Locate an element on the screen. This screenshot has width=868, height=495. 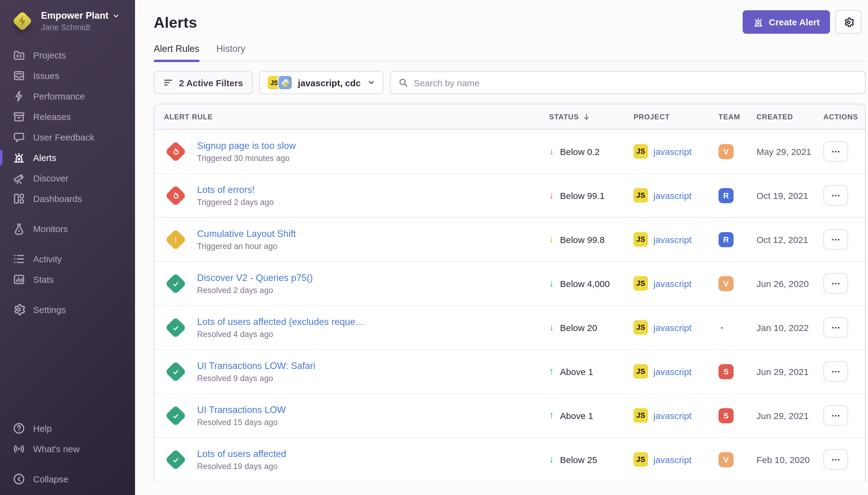
alert-rule-link: Lots of users affected (excludes reque… is located at coordinates (281, 322).